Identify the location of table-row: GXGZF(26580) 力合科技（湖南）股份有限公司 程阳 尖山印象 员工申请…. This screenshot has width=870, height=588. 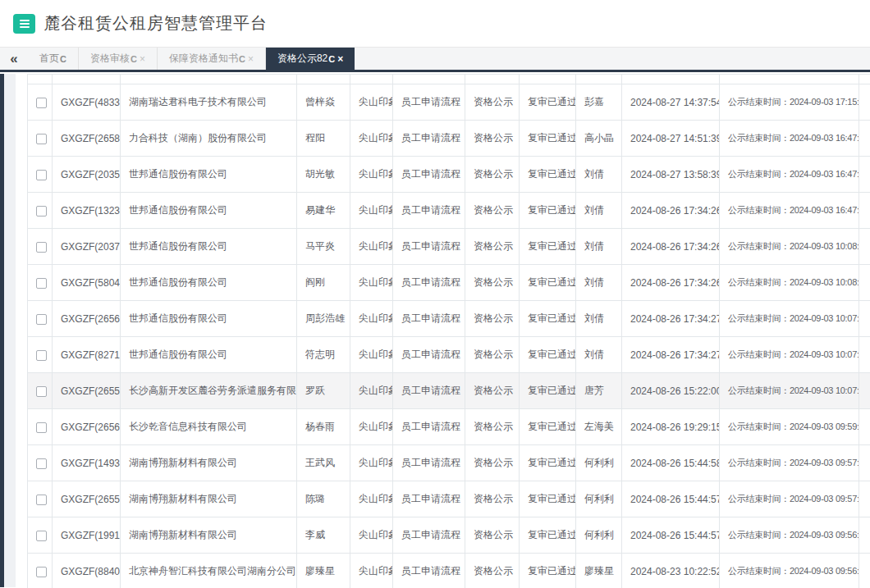
(449, 139).